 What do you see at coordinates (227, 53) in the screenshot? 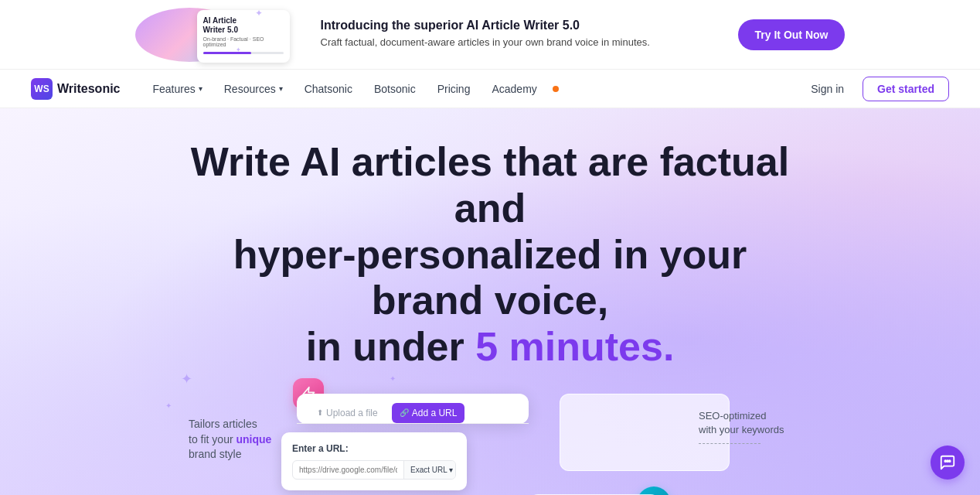
I see `banner-card-bar-fill` at bounding box center [227, 53].